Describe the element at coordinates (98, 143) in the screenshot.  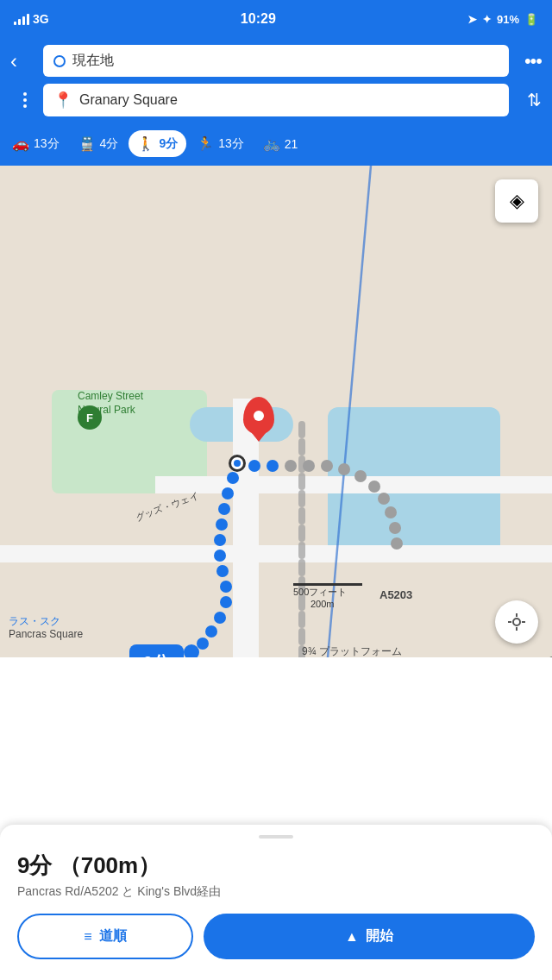
I see `tab-train: 🚆 4分` at that location.